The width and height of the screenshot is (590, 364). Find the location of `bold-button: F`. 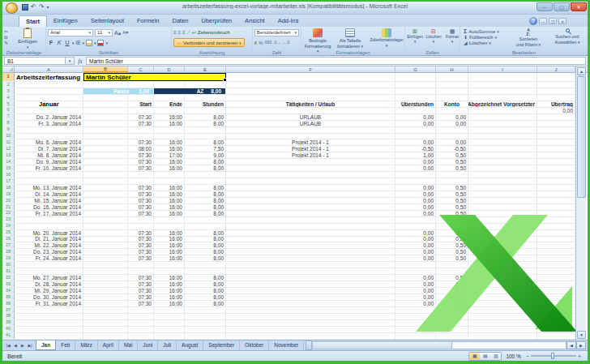

bold-button: F is located at coordinates (51, 42).